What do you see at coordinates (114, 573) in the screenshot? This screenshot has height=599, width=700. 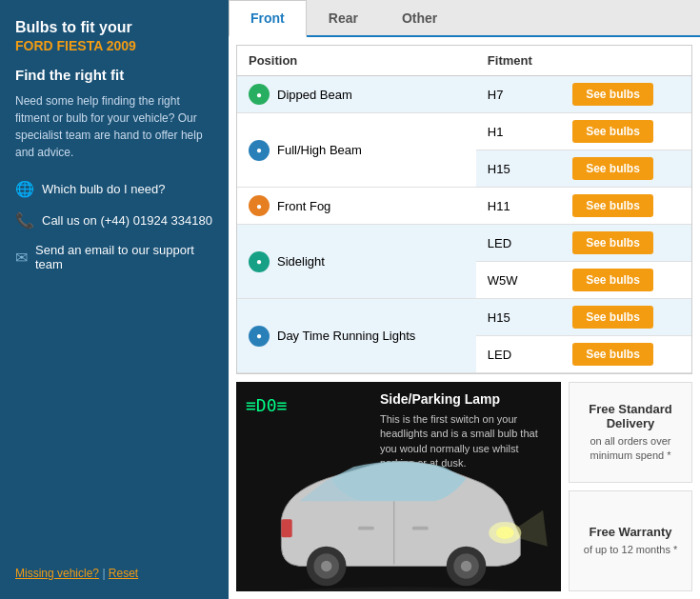 I see `sidebar-footer: Missing vehicle? | Reset` at bounding box center [114, 573].